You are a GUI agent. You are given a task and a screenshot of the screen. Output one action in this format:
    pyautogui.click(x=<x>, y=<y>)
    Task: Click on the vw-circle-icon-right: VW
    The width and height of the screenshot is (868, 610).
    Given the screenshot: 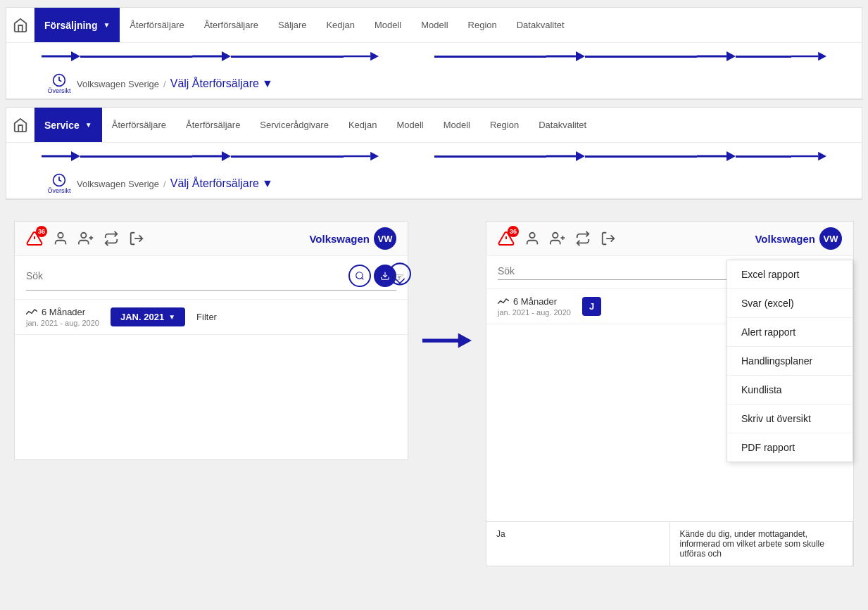 What is the action you would take?
    pyautogui.click(x=831, y=239)
    